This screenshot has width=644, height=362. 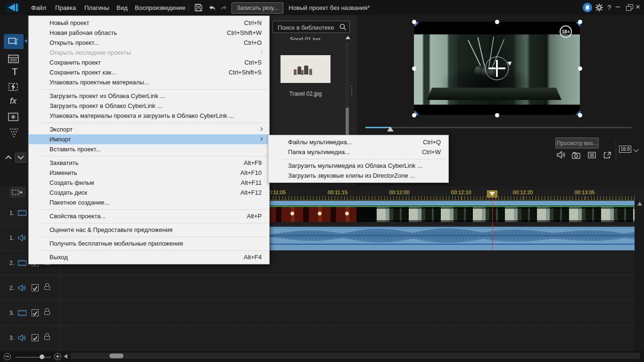 I want to click on track-header-audio3: 3., so click(x=30, y=338).